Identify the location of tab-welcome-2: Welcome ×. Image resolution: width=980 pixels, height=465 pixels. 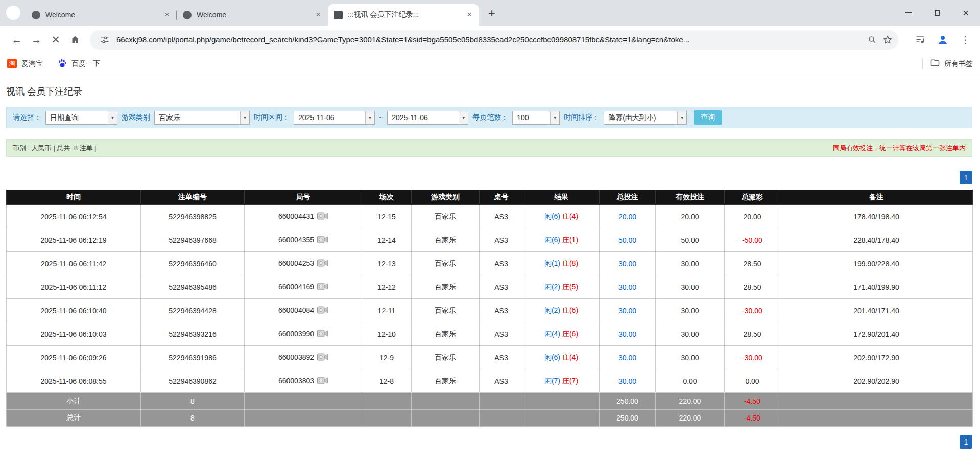
(252, 15).